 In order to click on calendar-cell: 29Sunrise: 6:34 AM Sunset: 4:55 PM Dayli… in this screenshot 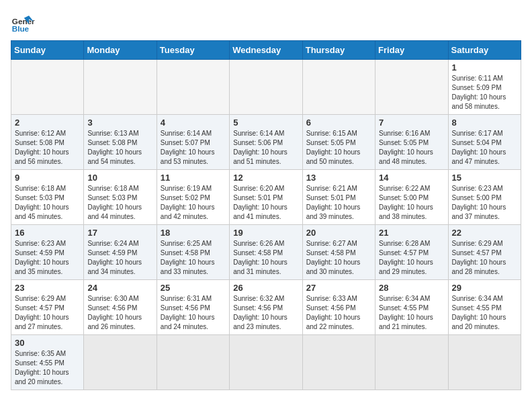, I will do `click(484, 308)`.